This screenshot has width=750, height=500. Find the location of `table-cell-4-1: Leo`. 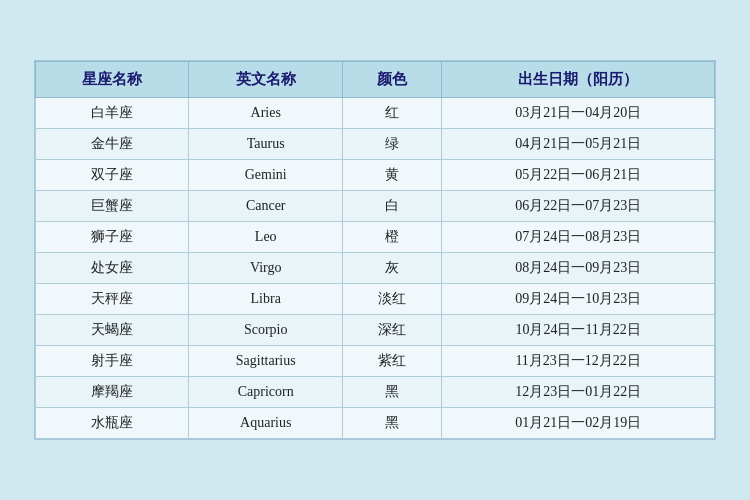

table-cell-4-1: Leo is located at coordinates (266, 238).